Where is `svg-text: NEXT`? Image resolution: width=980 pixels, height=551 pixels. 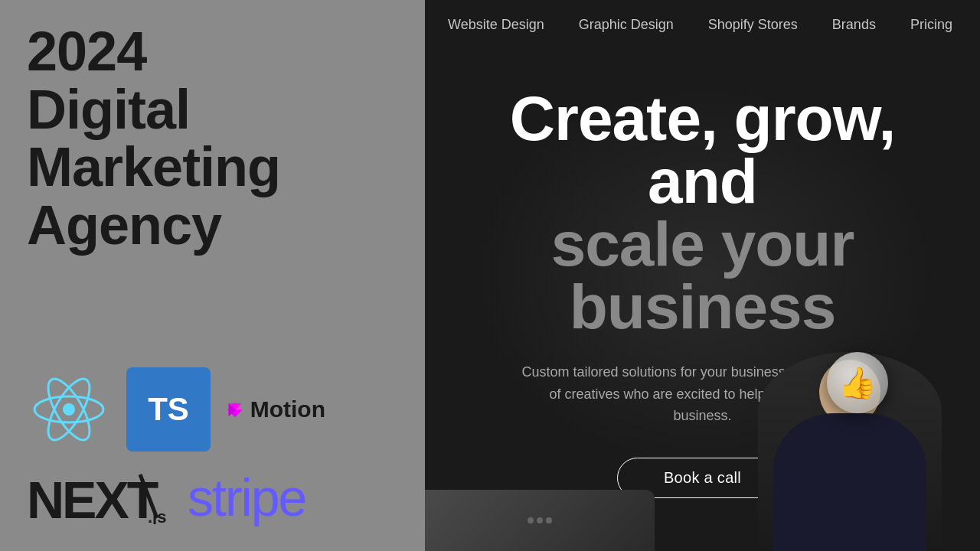
svg-text: NEXT is located at coordinates (93, 497).